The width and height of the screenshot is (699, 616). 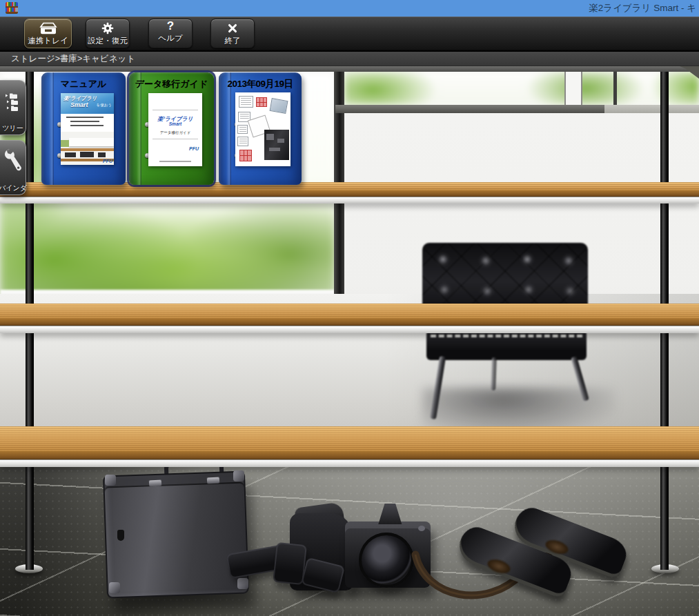 I want to click on window-title: 楽2ライブラリ Smart - キ, so click(x=572, y=8).